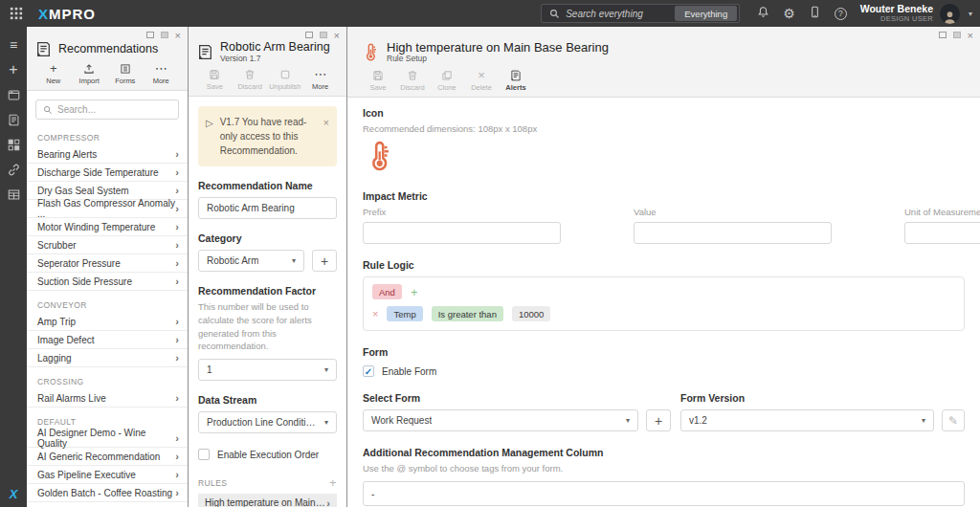  Describe the element at coordinates (942, 226) in the screenshot. I see `impact-metric-column: Unit of Measurement` at that location.